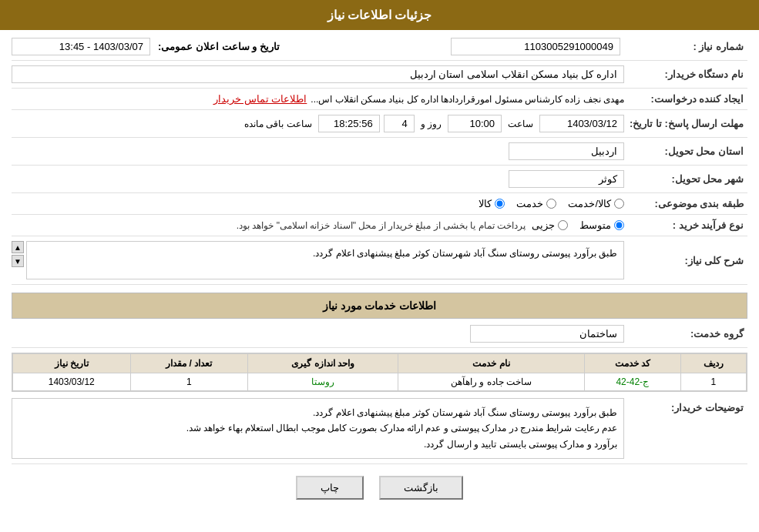  I want to click on col-tarikh: تاریخ نیاز, so click(72, 363).